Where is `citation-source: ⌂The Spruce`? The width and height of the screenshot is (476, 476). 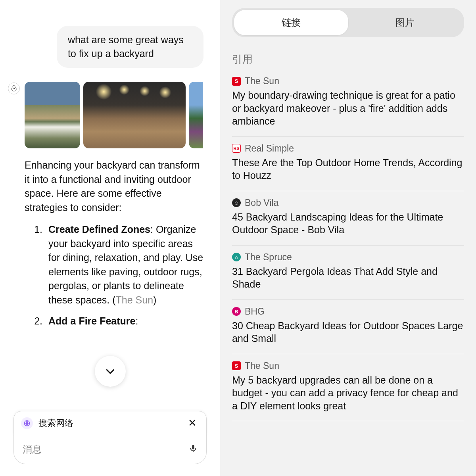
citation-source: ⌂The Spruce is located at coordinates (348, 257).